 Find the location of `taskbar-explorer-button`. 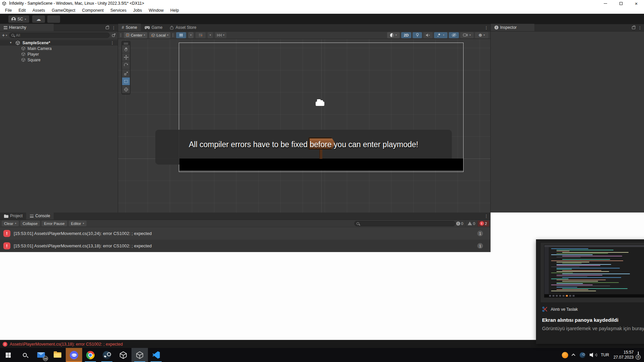

taskbar-explorer-button is located at coordinates (58, 355).